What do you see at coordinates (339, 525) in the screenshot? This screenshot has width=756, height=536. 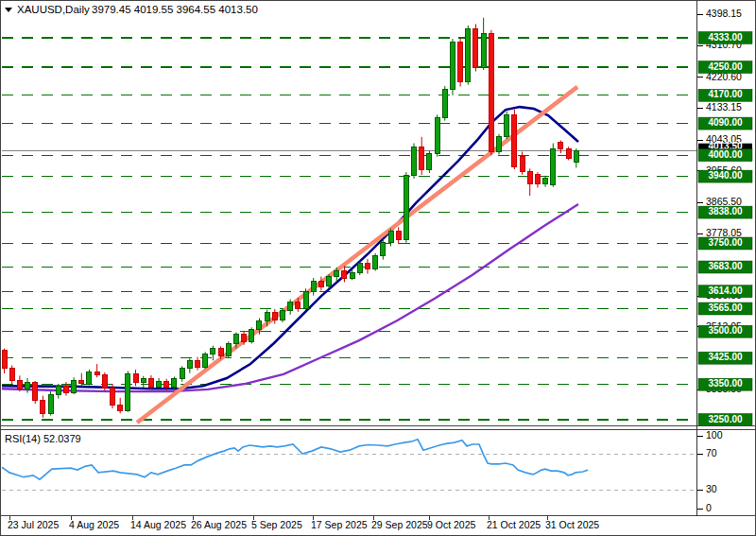 I see `date-label: 17 Sep 2025` at bounding box center [339, 525].